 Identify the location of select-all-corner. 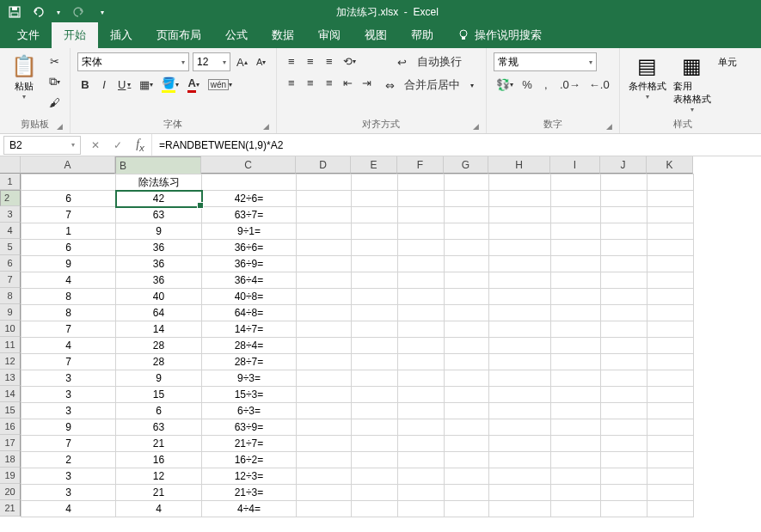
(10, 165).